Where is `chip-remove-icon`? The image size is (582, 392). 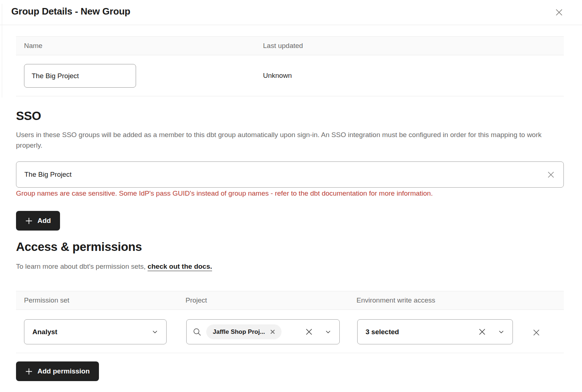 chip-remove-icon is located at coordinates (273, 332).